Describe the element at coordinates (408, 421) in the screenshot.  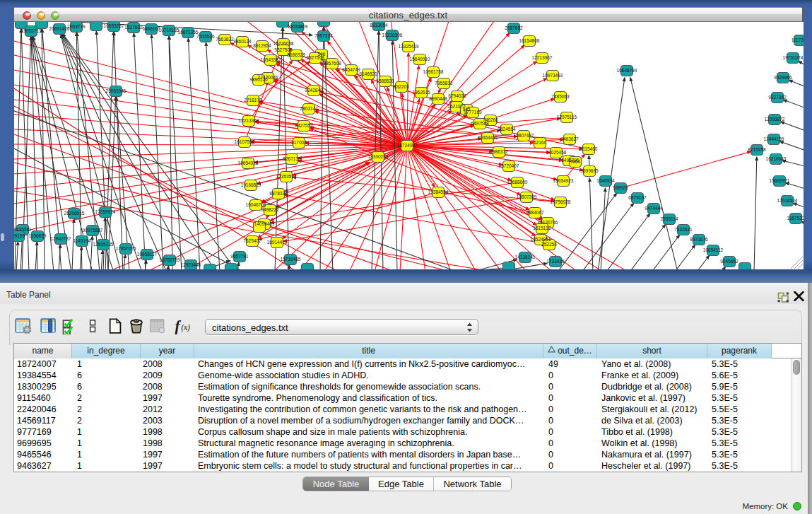
I see `table-row: 1456911722003Disruption of a novel membe…` at that location.